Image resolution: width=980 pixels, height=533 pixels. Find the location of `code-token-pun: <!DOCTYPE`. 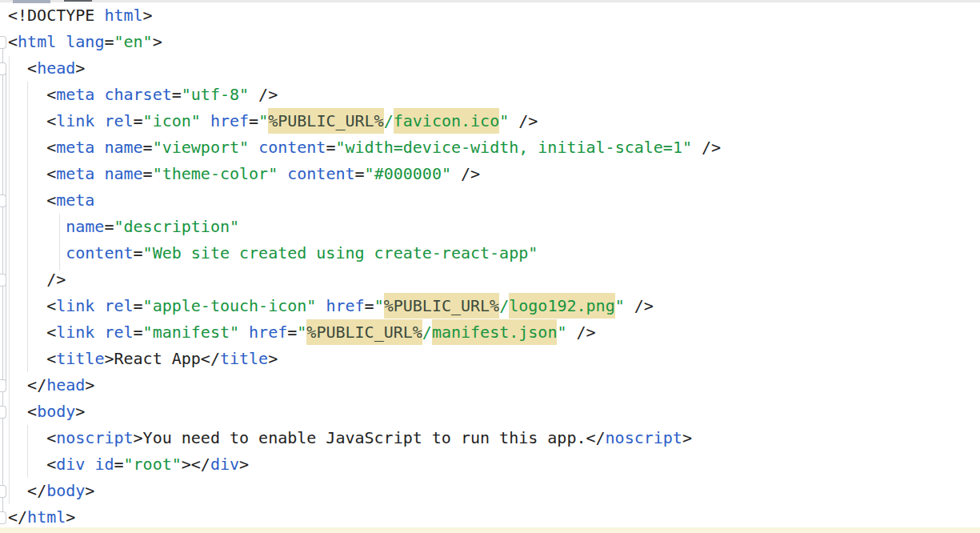

code-token-pun: <!DOCTYPE is located at coordinates (56, 15).